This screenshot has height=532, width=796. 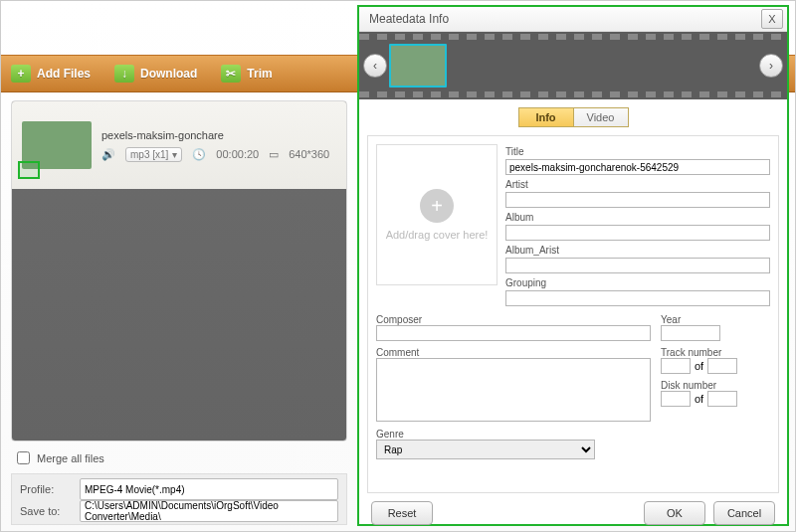 What do you see at coordinates (638, 266) in the screenshot?
I see `album-artist-input` at bounding box center [638, 266].